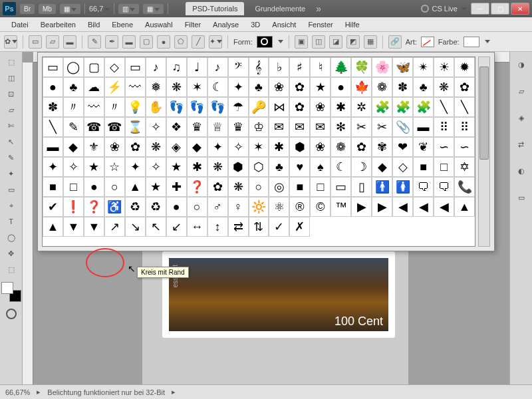 This screenshot has height=399, width=532. I want to click on shape-cell: ⇄, so click(238, 227).